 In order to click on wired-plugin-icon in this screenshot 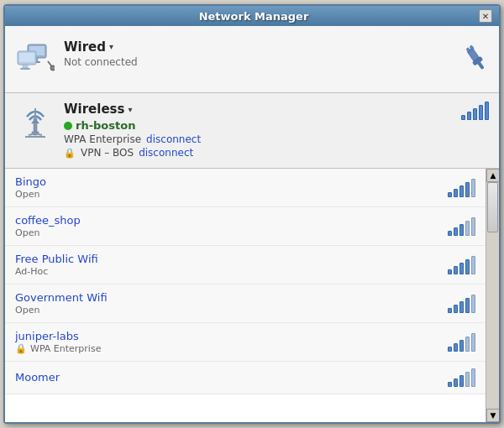, I will do `click(475, 59)`.